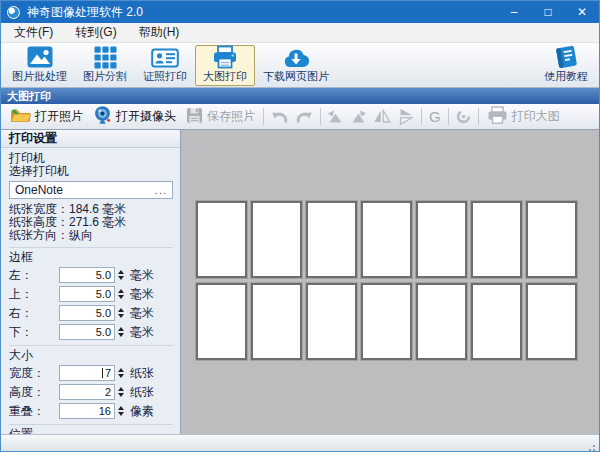 The image size is (600, 452). I want to click on save-photo-button: 保存照片, so click(220, 117).